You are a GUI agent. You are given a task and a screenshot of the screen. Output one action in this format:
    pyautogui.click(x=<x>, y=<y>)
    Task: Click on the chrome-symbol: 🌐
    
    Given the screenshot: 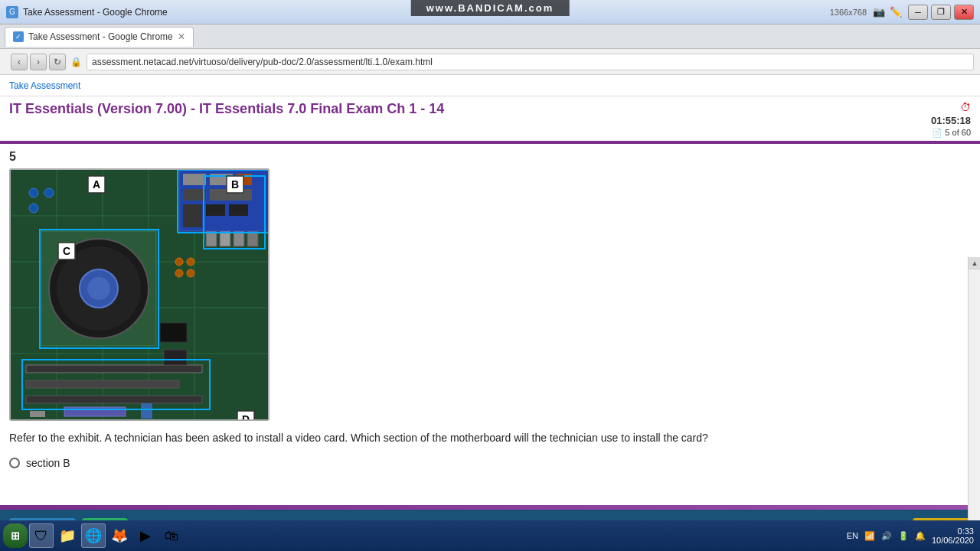 What is the action you would take?
    pyautogui.click(x=93, y=536)
    